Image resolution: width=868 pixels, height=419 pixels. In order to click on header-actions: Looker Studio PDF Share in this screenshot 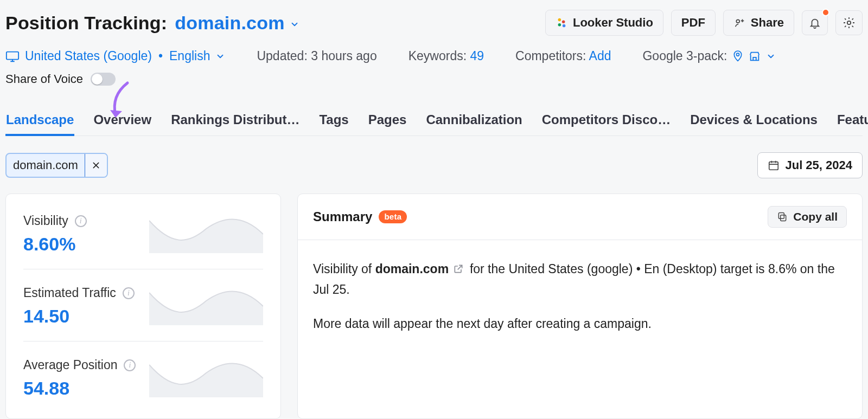, I will do `click(704, 23)`.